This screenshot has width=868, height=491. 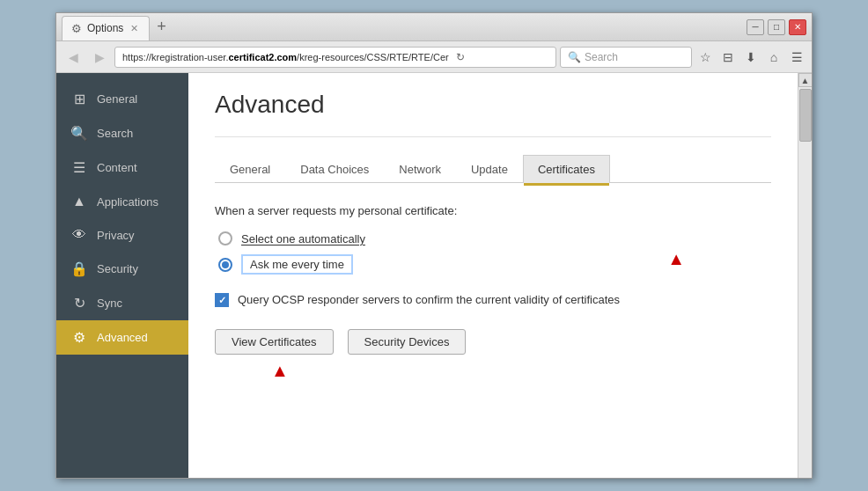 What do you see at coordinates (222, 300) in the screenshot?
I see `ocsp-checkbox: ✓` at bounding box center [222, 300].